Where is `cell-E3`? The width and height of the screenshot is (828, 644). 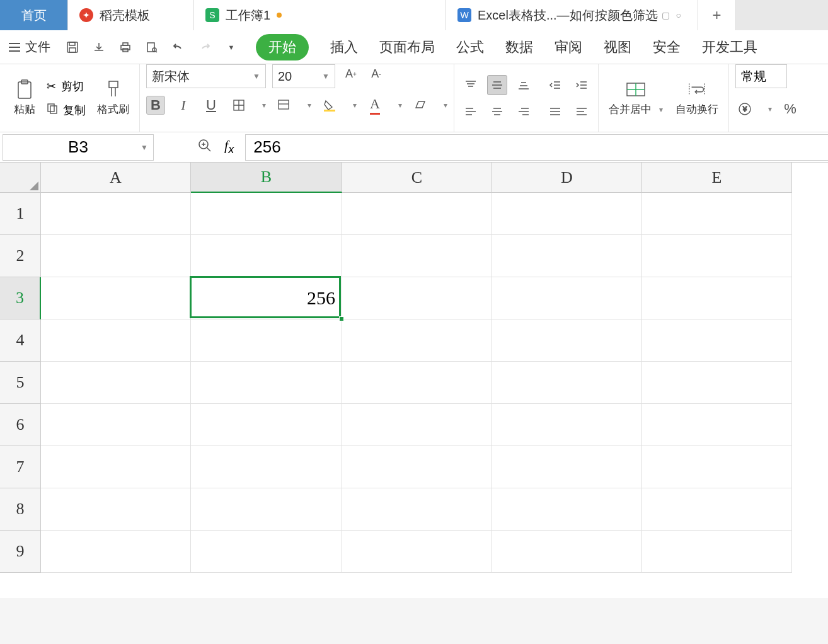 cell-E3 is located at coordinates (717, 299).